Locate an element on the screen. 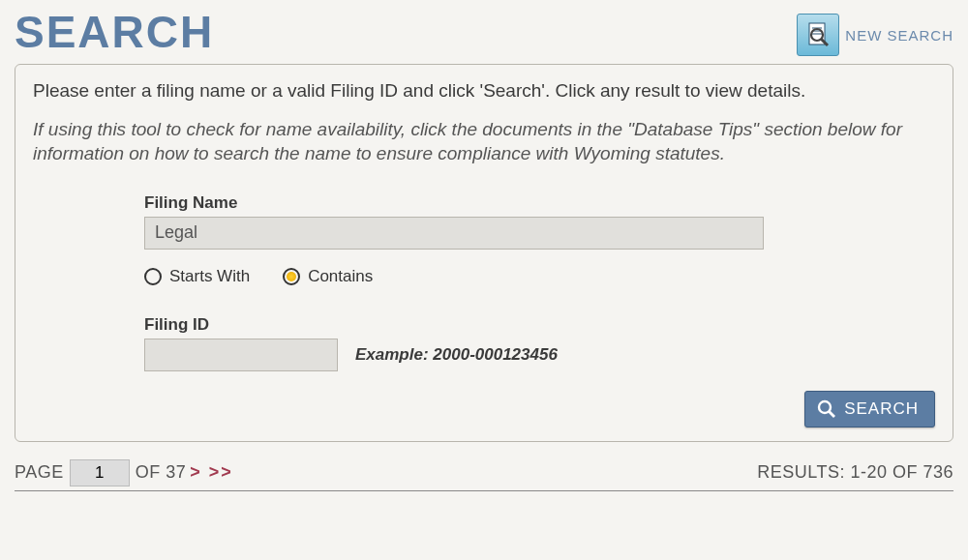 This screenshot has height=560, width=968. filing-name-label: Filing Name is located at coordinates (525, 203).